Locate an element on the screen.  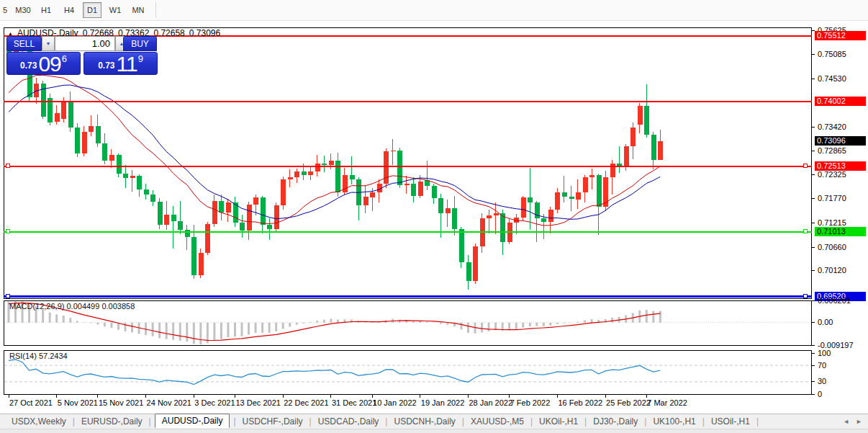
rsi-axis-0: 0 is located at coordinates (840, 395).